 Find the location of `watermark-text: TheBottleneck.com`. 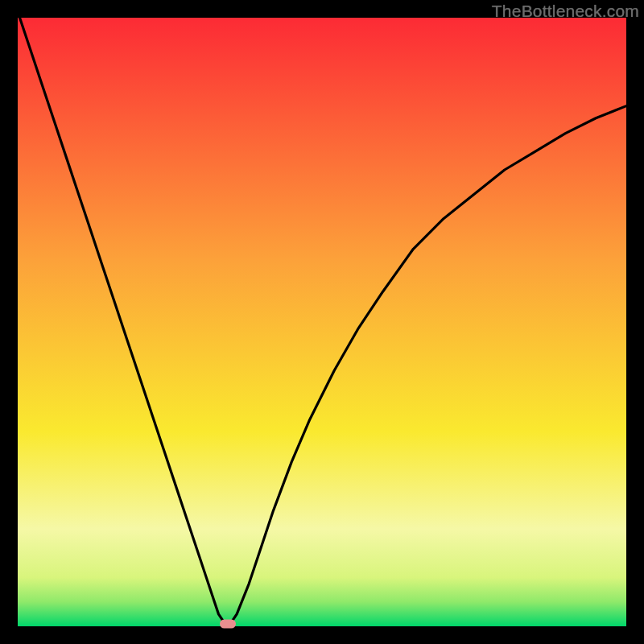

watermark-text: TheBottleneck.com is located at coordinates (565, 11).